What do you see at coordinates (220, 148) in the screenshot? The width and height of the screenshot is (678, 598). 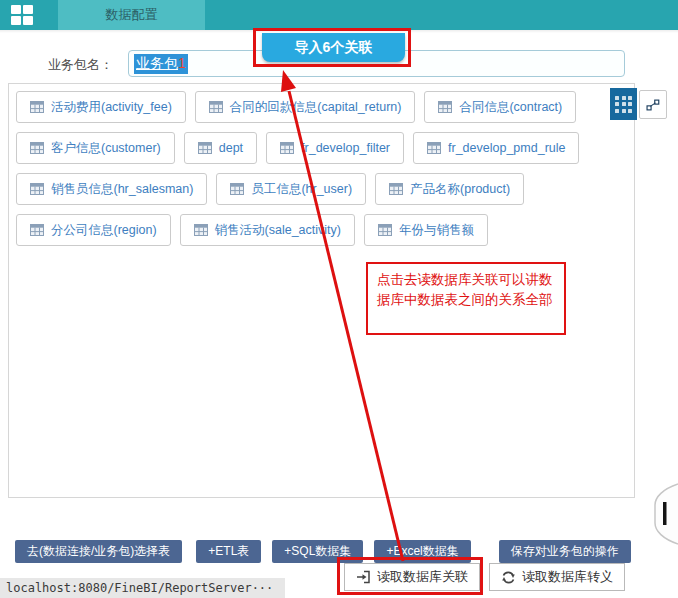 I see `table-chip: dept` at bounding box center [220, 148].